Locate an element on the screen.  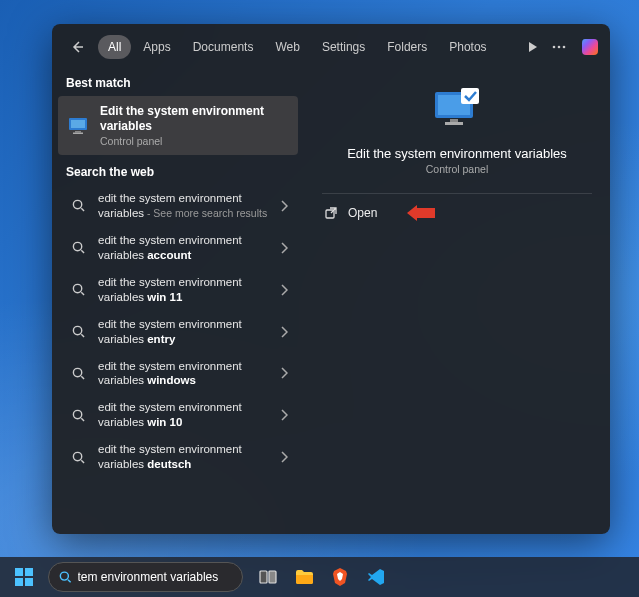
tab-documents: Documents is located at coordinates (224, 47).